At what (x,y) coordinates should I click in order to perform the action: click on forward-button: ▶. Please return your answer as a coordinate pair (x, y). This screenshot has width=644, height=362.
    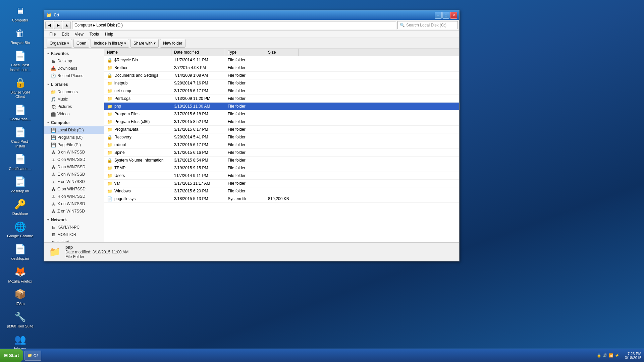
    Looking at the image, I should click on (58, 25).